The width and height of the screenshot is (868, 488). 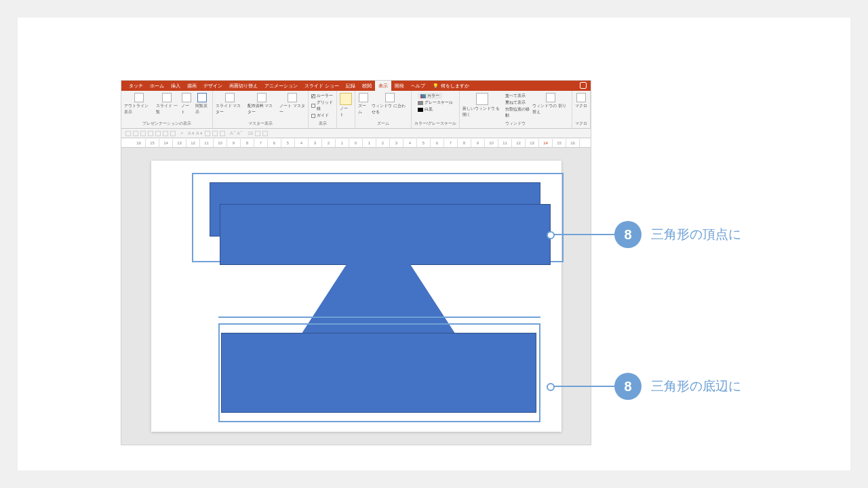 I want to click on tab-insert: 挿入, so click(x=176, y=85).